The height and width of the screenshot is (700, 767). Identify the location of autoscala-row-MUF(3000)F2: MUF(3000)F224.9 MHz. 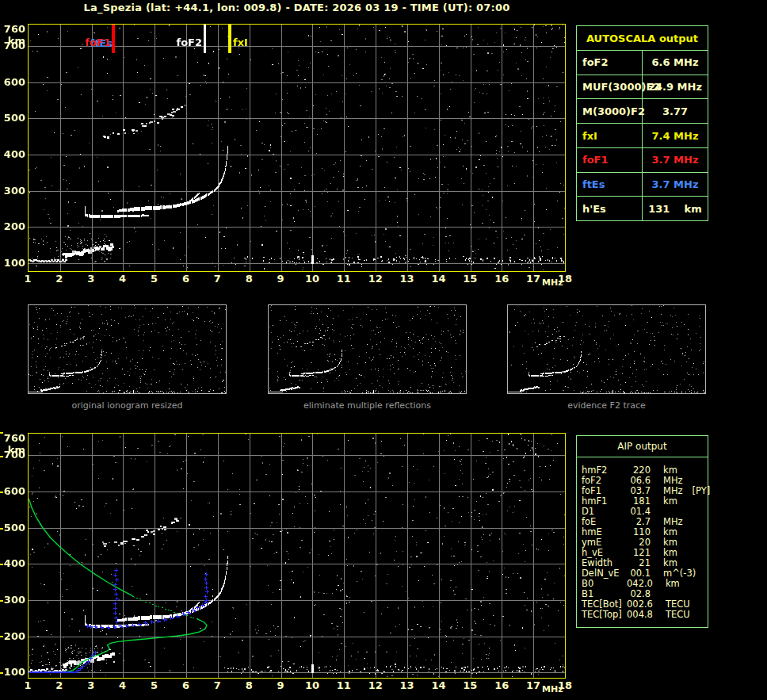
(642, 87).